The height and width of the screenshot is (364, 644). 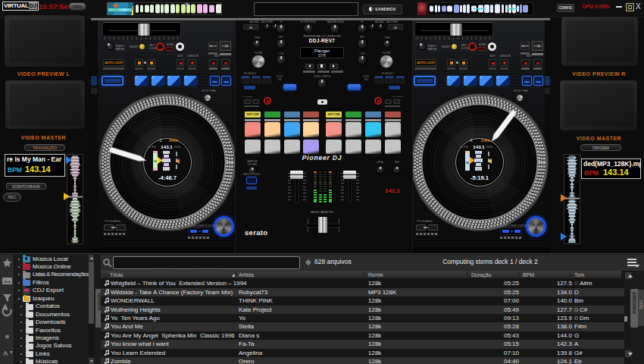 What do you see at coordinates (177, 147) in the screenshot?
I see `svg-text: 25%` at bounding box center [177, 147].